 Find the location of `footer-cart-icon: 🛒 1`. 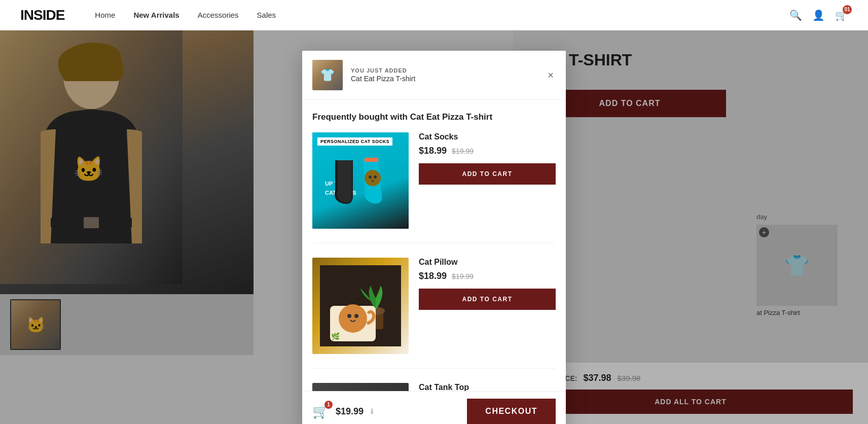

footer-cart-icon: 🛒 1 is located at coordinates (320, 412).